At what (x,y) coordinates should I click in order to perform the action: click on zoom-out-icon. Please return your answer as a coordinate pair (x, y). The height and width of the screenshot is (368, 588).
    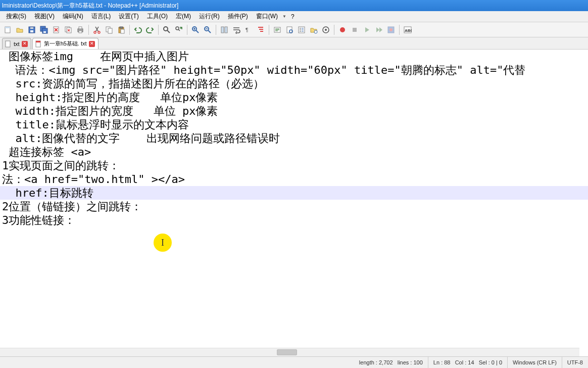
    Looking at the image, I should click on (208, 30).